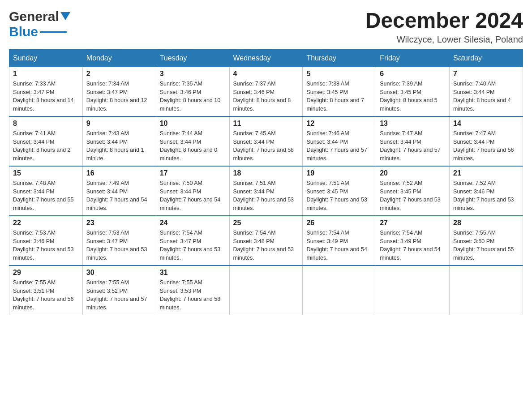 The width and height of the screenshot is (532, 411). What do you see at coordinates (23, 32) in the screenshot?
I see `logo-blue-text: Blue` at bounding box center [23, 32].